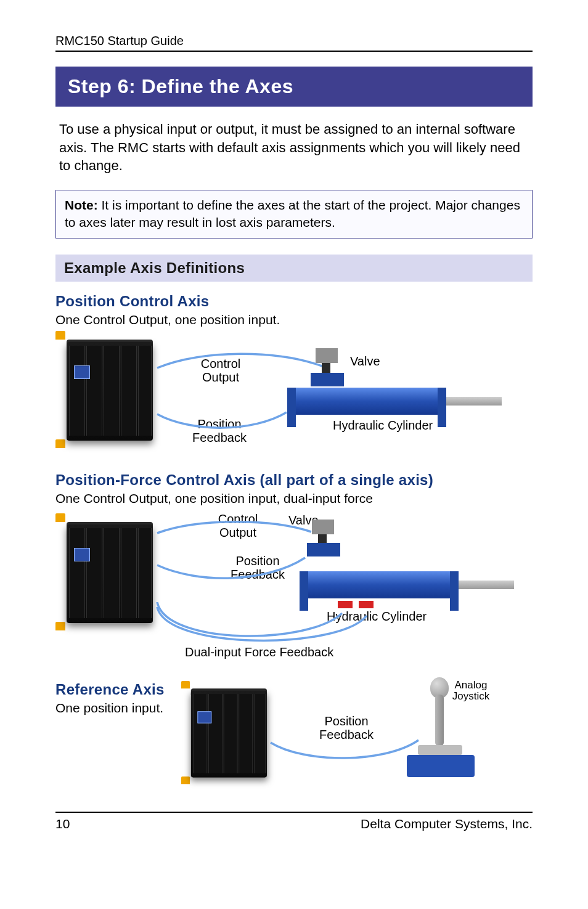 This screenshot has height=909, width=588. Describe the element at coordinates (365, 361) in the screenshot. I see `valve-label: Valve` at that location.